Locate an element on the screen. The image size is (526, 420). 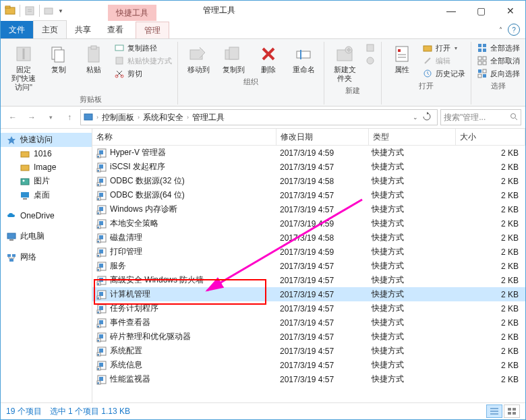
copy-path-button: 复制路径 is located at coordinates (143, 48).